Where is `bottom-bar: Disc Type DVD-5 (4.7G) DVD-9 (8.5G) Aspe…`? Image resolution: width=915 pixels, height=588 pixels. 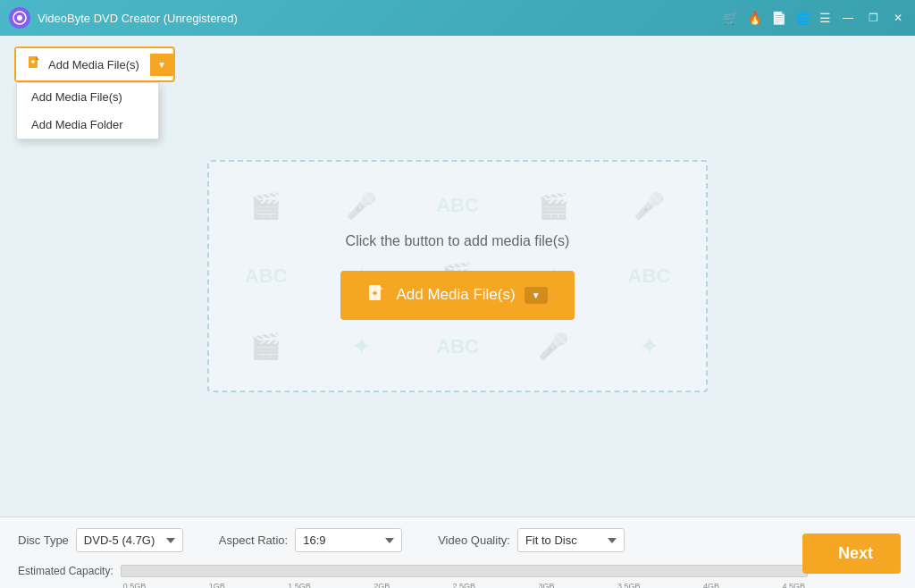
bottom-bar: Disc Type DVD-5 (4.7G) DVD-9 (8.5G) Aspe… is located at coordinates (458, 552).